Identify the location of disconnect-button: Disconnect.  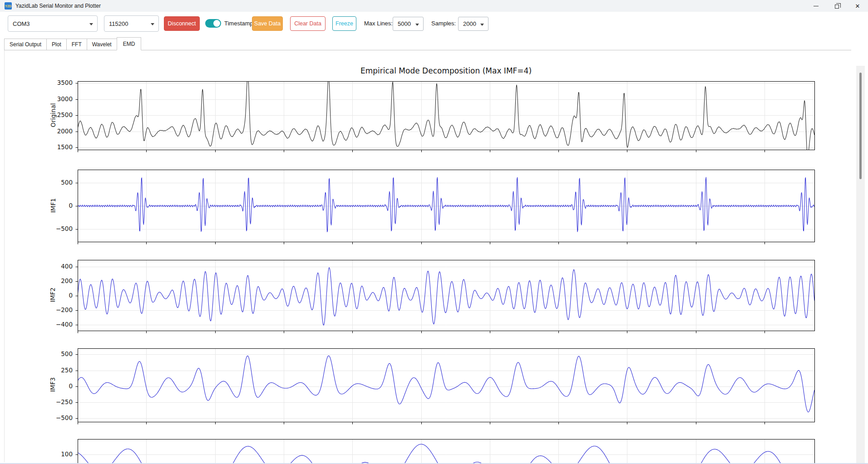
(182, 24).